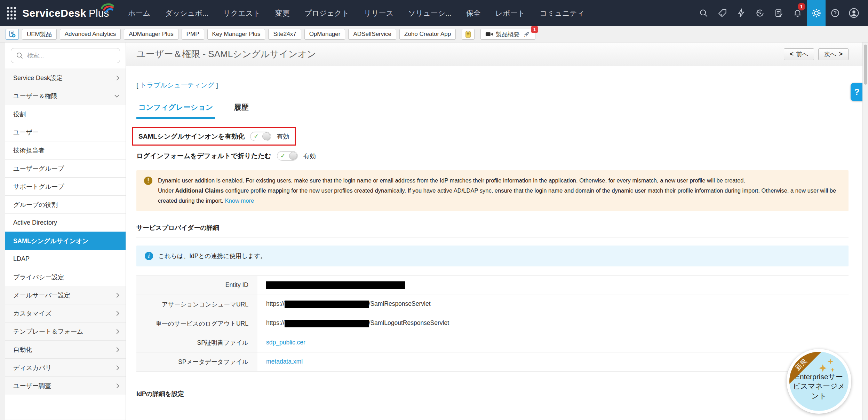  I want to click on know-more-link: Know more, so click(239, 201).